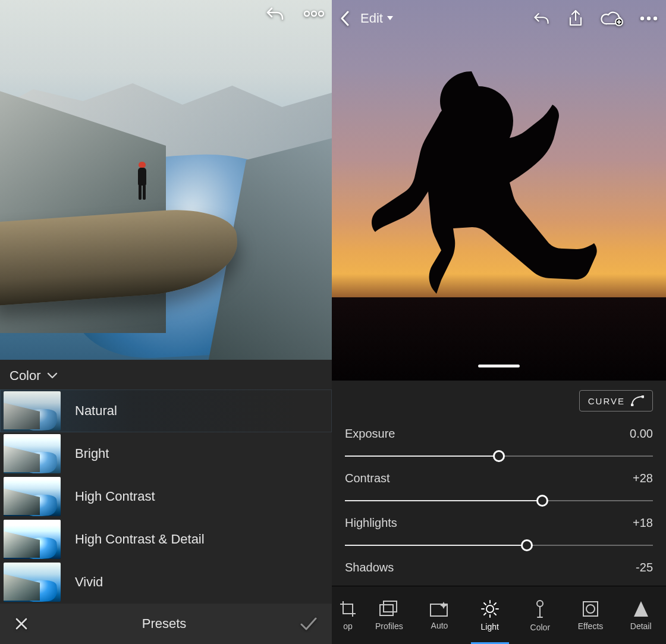 The width and height of the screenshot is (666, 644). What do you see at coordinates (490, 609) in the screenshot?
I see `light-icon` at bounding box center [490, 609].